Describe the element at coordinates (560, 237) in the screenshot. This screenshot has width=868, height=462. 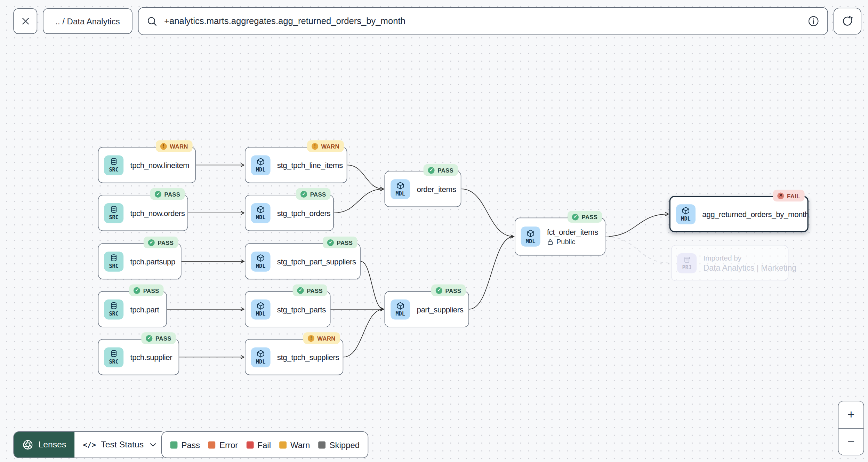
I see `graph-node-fct_order_items: ✓ PASS MDL fct_order_items Public` at that location.